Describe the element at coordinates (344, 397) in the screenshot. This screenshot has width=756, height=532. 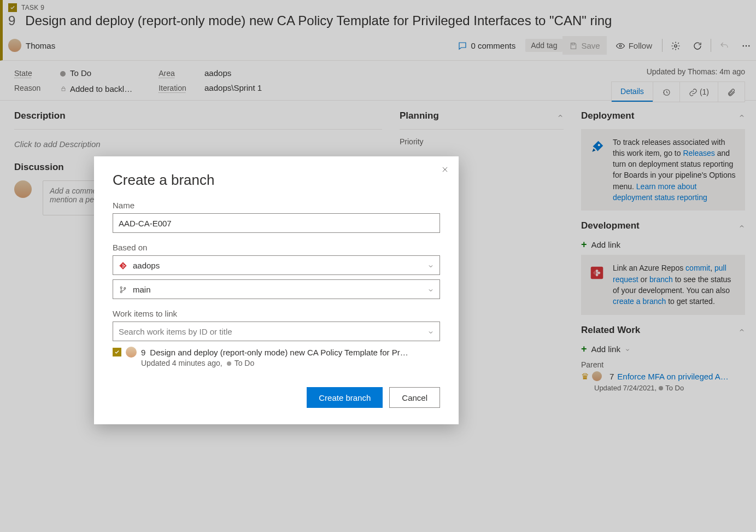
I see `create-branch-button: Create branch` at that location.